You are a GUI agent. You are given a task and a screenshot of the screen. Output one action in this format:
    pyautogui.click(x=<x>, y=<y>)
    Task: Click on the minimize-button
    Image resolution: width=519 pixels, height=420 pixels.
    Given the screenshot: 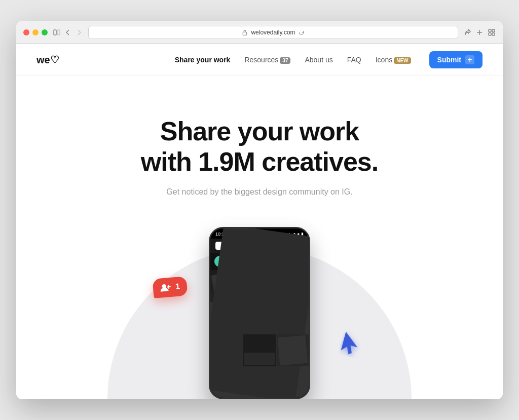 What is the action you would take?
    pyautogui.click(x=35, y=32)
    